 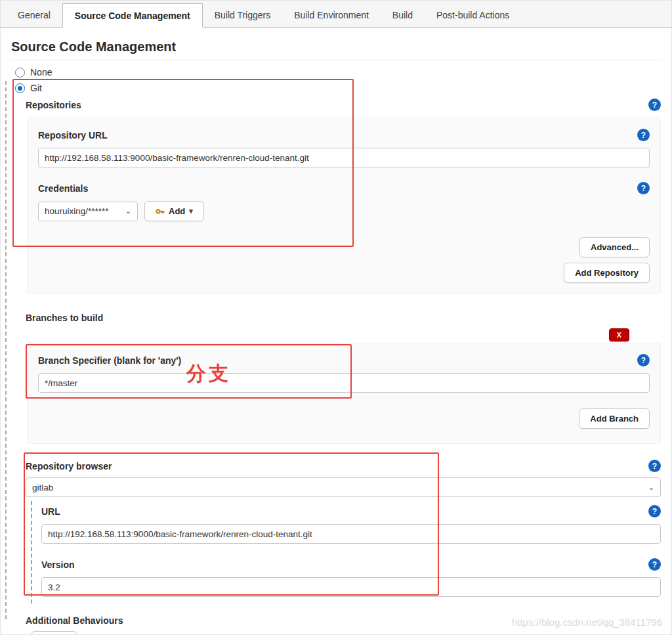 I want to click on browser-url-input, so click(x=351, y=534).